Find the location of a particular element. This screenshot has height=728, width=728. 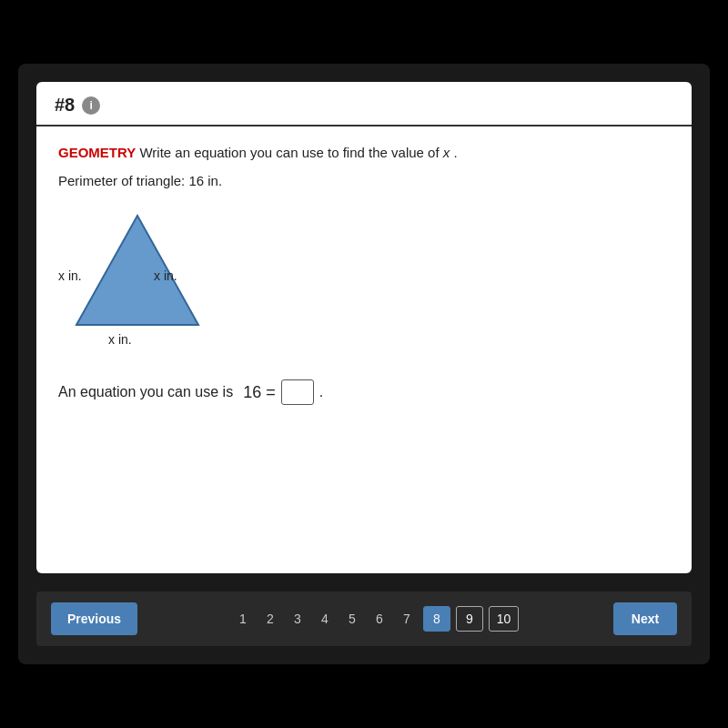

page-9: 9 is located at coordinates (470, 619).